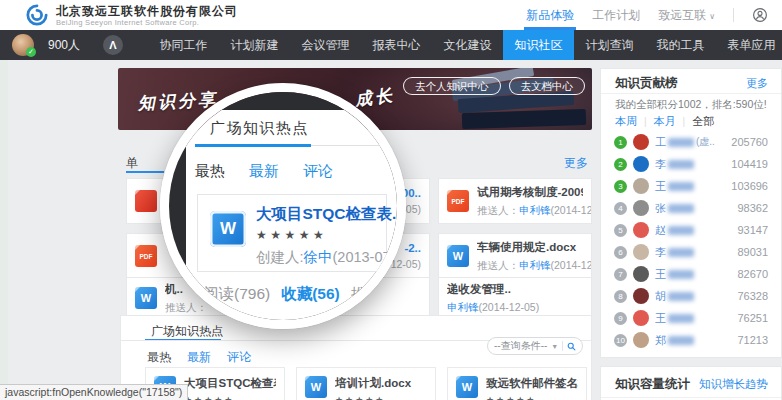  I want to click on personal-knowledge-center-button: 去个人知识中心, so click(452, 86).